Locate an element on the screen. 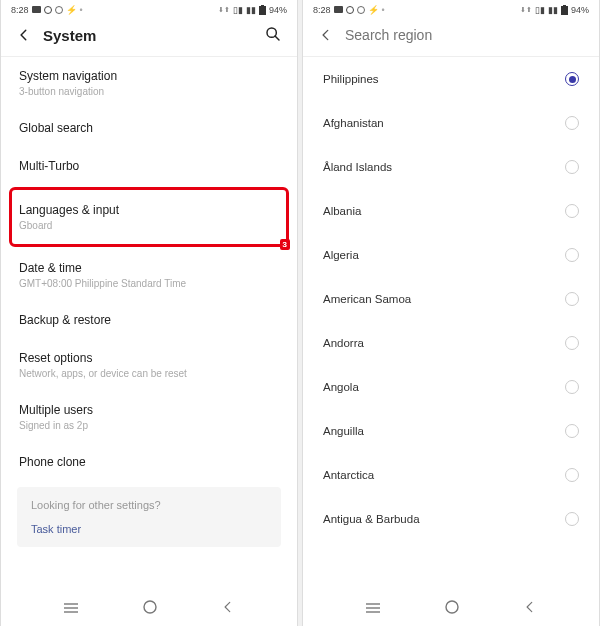 The height and width of the screenshot is (626, 600). menu-date-time: Date & time GMT+08:00 Philippine Standar… is located at coordinates (149, 275).